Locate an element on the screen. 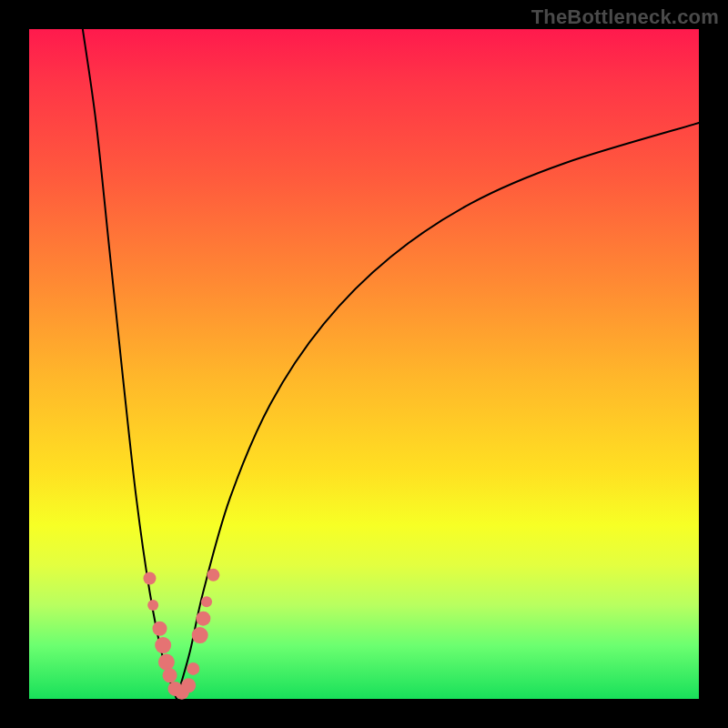 Image resolution: width=728 pixels, height=728 pixels. watermark-text: TheBottleneck.com is located at coordinates (625, 17).